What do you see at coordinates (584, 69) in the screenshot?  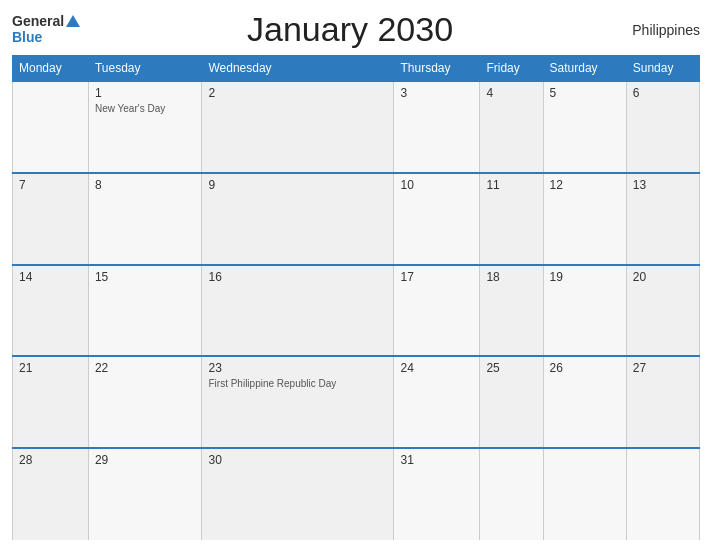 I see `col-saturday: Saturday` at bounding box center [584, 69].